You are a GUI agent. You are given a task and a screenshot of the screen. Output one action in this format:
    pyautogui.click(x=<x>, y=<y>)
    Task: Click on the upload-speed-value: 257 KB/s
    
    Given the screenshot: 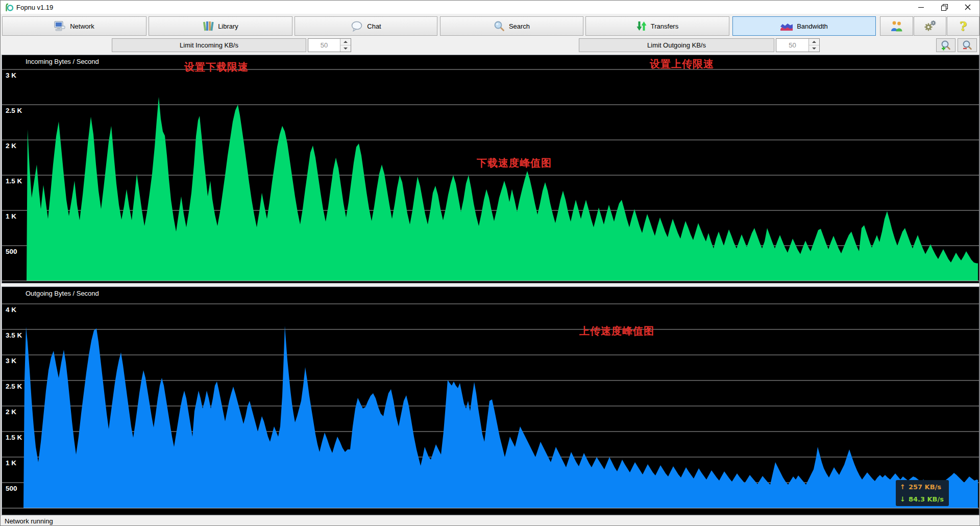 What is the action you would take?
    pyautogui.click(x=925, y=487)
    